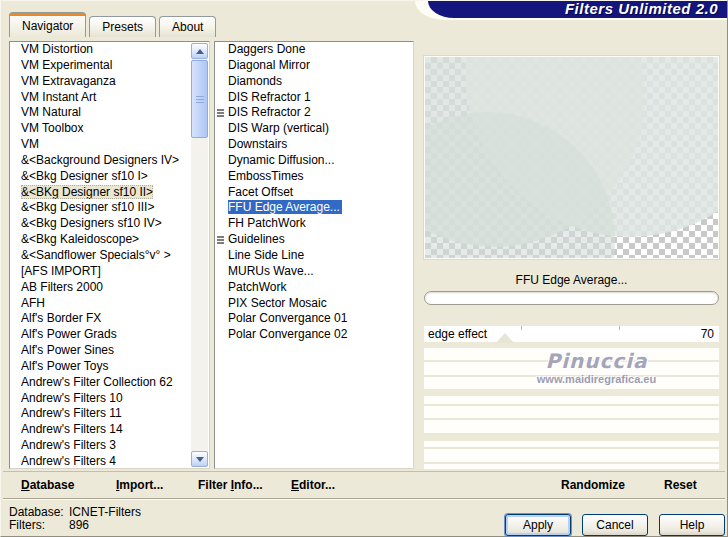  What do you see at coordinates (572, 281) in the screenshot?
I see `selected-filter-label: FFU Edge Average...` at bounding box center [572, 281].